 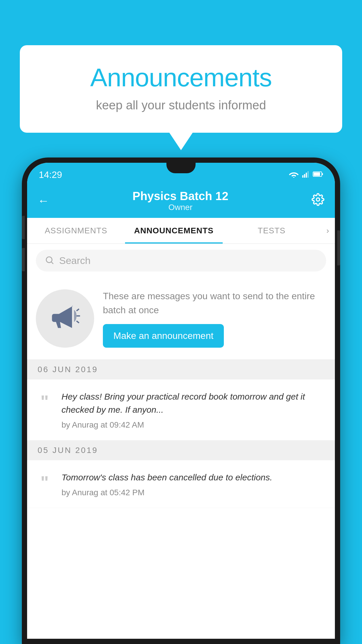 I want to click on megaphone-icon, so click(x=65, y=318).